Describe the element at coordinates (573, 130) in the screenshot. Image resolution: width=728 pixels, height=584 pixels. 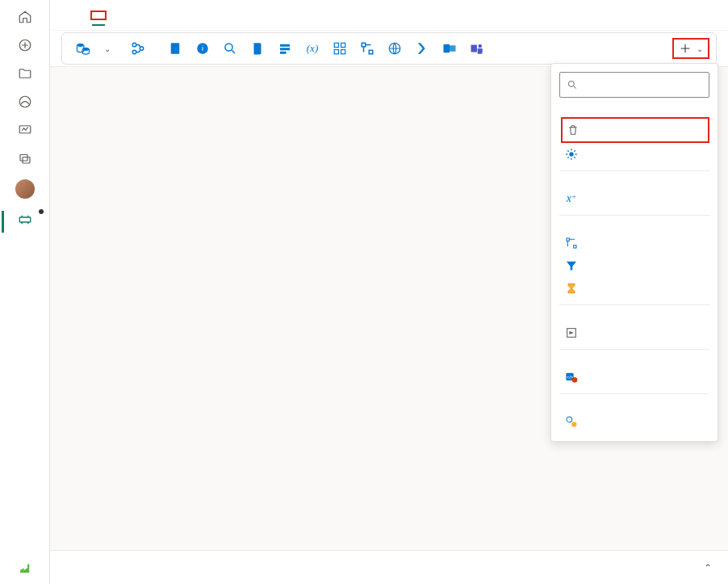
I see `trash-icon` at that location.